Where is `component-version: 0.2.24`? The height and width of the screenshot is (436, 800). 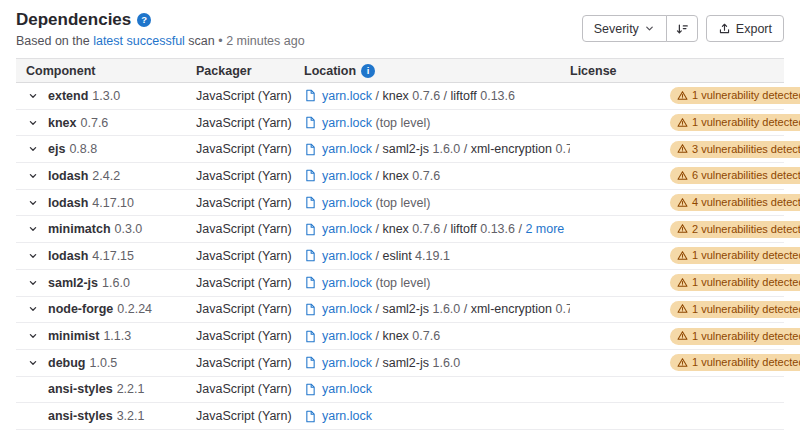
component-version: 0.2.24 is located at coordinates (134, 309).